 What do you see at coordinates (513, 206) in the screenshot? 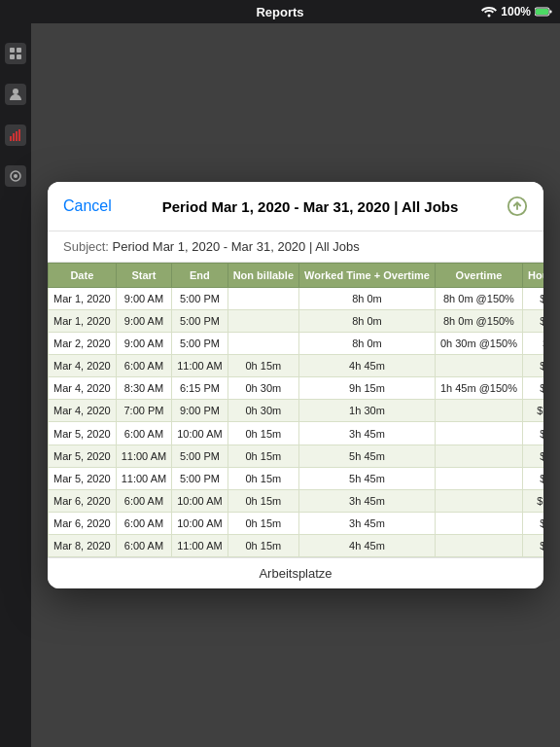
I see `share-icon-container` at bounding box center [513, 206].